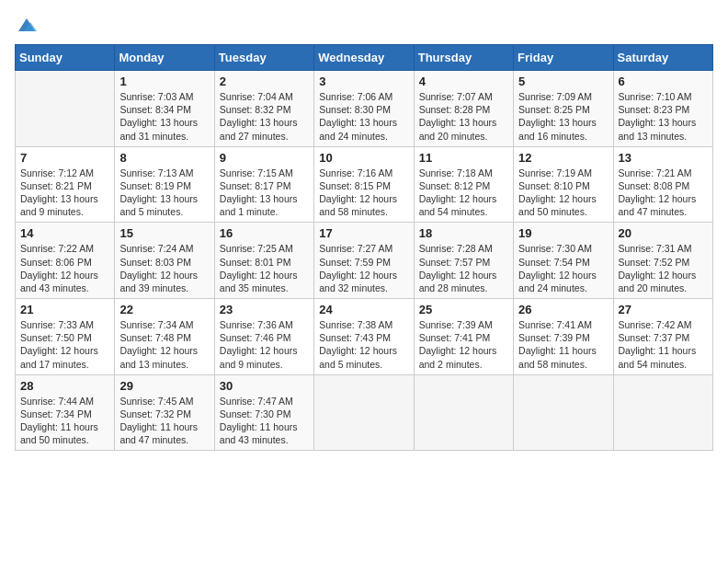 This screenshot has width=728, height=563. What do you see at coordinates (464, 81) in the screenshot?
I see `day-number: 4` at bounding box center [464, 81].